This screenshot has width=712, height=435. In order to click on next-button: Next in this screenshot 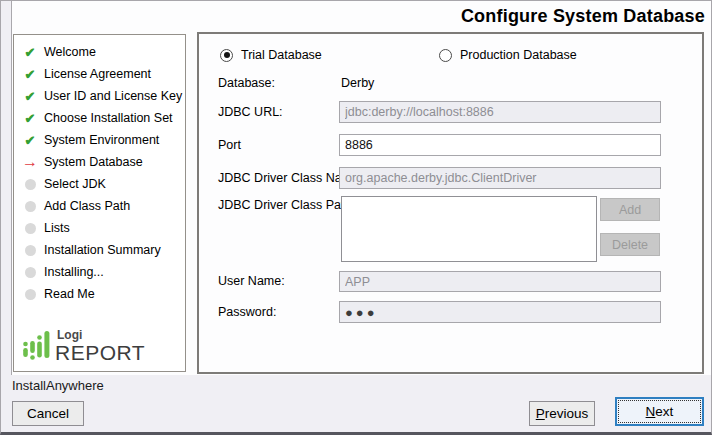, I will do `click(660, 412)`.